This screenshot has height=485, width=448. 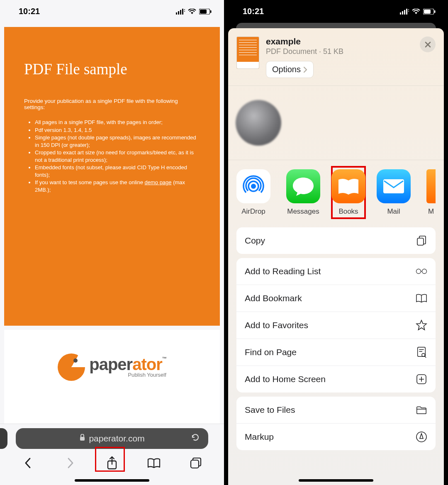 What do you see at coordinates (339, 41) in the screenshot?
I see `file-name: example` at bounding box center [339, 41].